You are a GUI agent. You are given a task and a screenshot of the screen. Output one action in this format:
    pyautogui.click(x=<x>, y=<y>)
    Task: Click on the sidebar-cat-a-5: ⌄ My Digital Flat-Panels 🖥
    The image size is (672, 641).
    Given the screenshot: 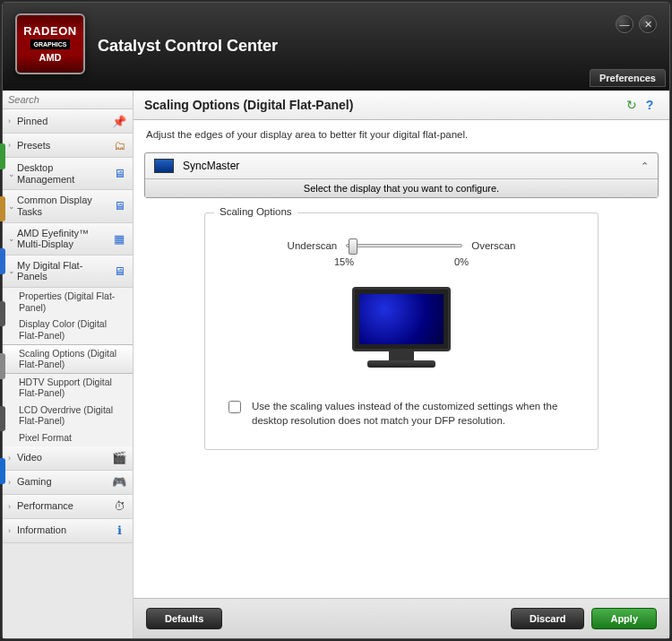 What is the action you would take?
    pyautogui.click(x=68, y=272)
    